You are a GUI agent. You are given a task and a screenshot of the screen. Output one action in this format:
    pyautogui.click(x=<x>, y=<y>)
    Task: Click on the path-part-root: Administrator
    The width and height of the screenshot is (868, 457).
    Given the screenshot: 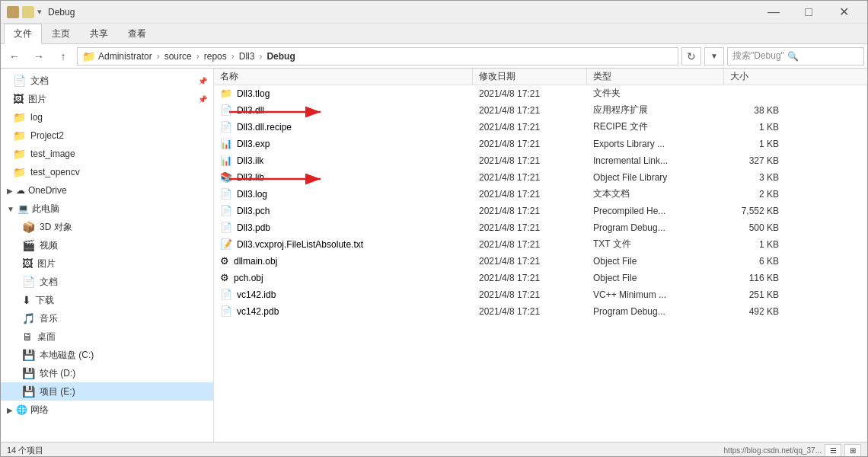 What is the action you would take?
    pyautogui.click(x=125, y=56)
    